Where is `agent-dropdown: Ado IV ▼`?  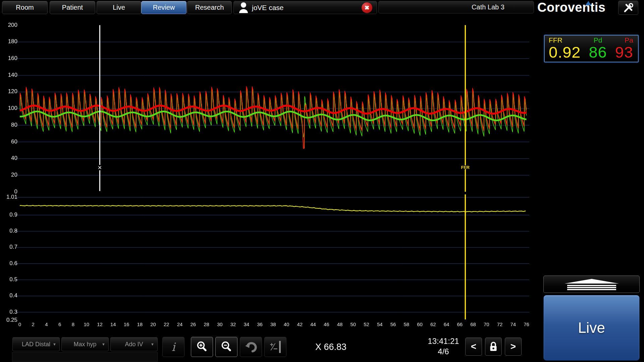 agent-dropdown: Ado IV ▼ is located at coordinates (134, 344).